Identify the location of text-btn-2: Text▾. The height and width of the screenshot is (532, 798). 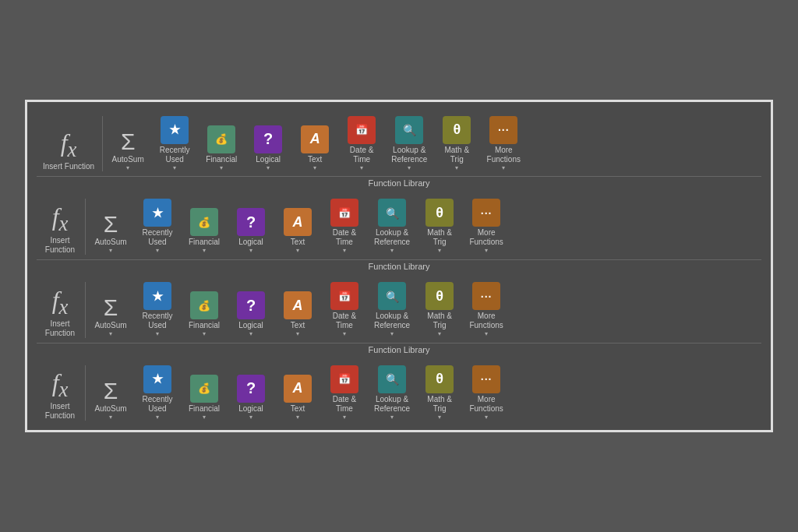
(298, 227).